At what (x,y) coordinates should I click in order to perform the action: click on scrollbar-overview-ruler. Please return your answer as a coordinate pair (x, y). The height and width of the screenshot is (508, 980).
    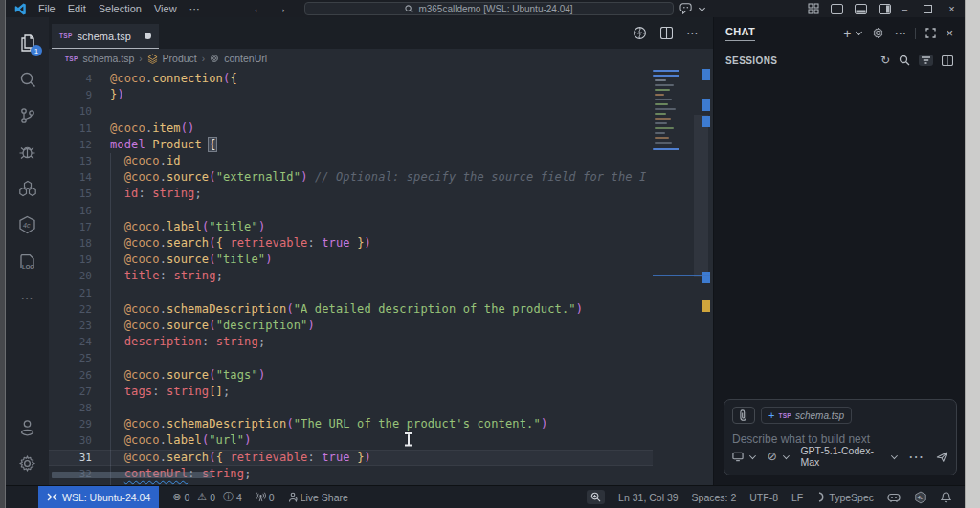
    Looking at the image, I should click on (697, 276).